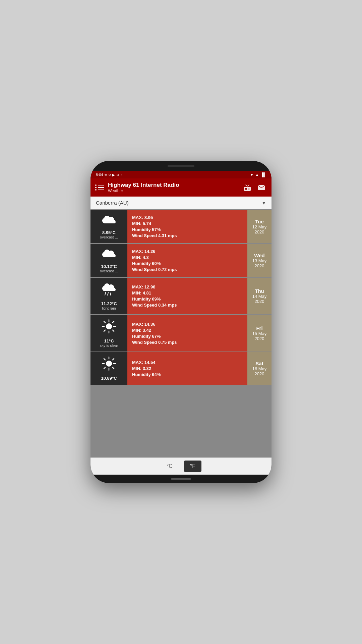 The image size is (362, 644). What do you see at coordinates (109, 328) in the screenshot?
I see `weather-icon-sun` at bounding box center [109, 328].